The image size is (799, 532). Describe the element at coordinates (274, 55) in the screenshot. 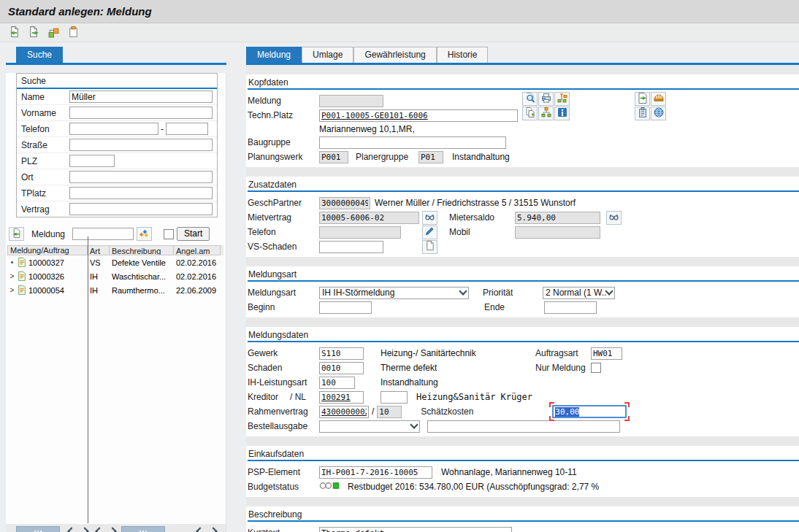

I see `tab-meldung: Meldung` at that location.